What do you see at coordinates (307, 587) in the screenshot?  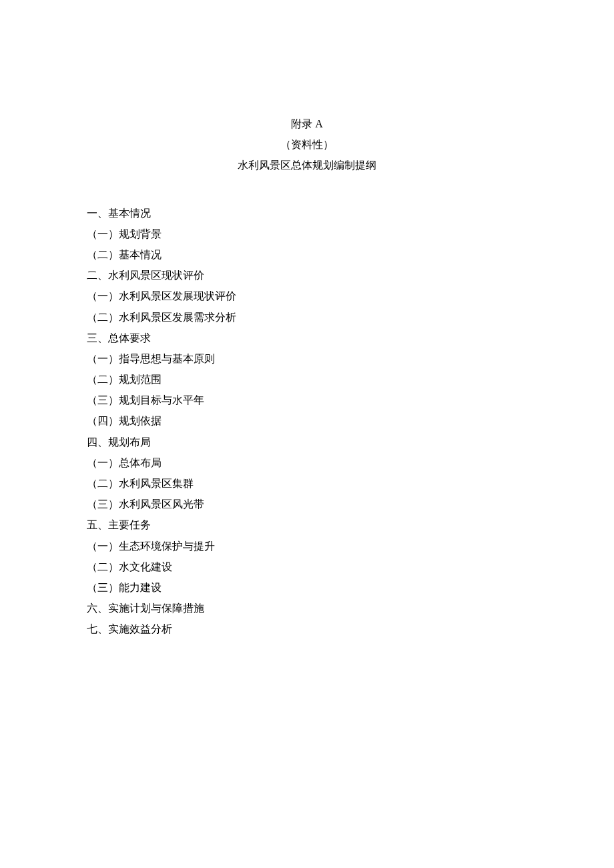 I see `outline-item: （三）能力建设` at bounding box center [307, 587].